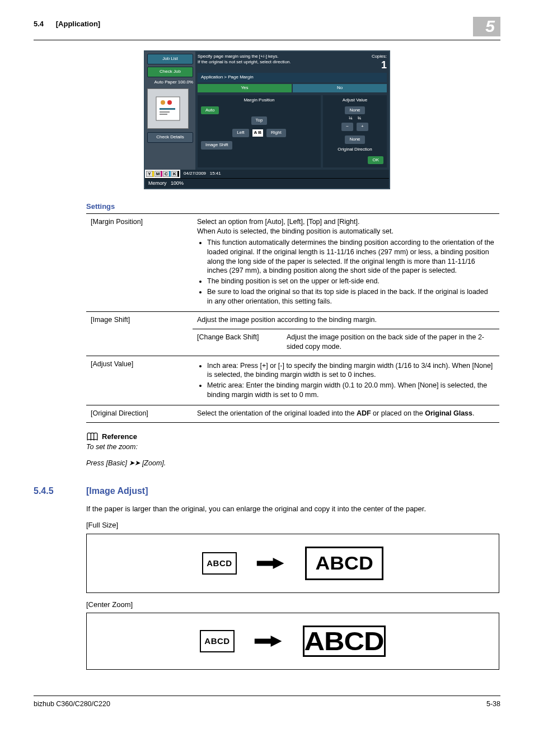  What do you see at coordinates (487, 27) in the screenshot?
I see `chapter-number: 5` at bounding box center [487, 27].